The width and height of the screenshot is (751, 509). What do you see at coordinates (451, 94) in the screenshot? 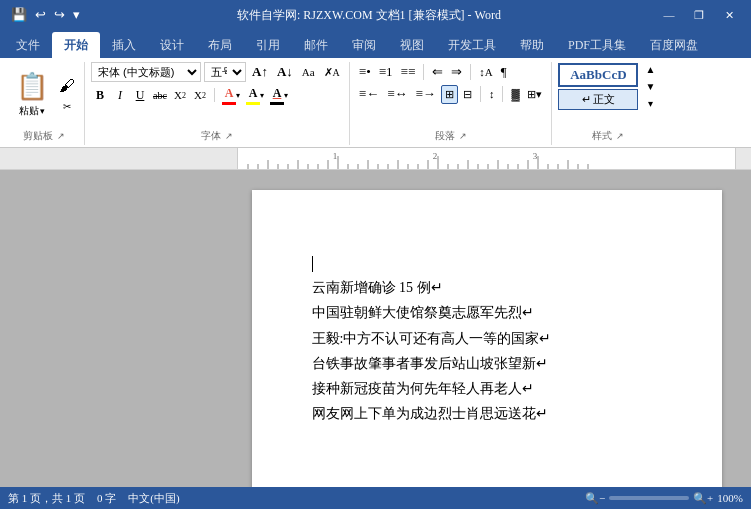
I see `paragraph-align-row: ≡← ≡↔ ≡→ ⊞ ⊟ ↕ ▓ ⊞▾` at bounding box center [451, 94].